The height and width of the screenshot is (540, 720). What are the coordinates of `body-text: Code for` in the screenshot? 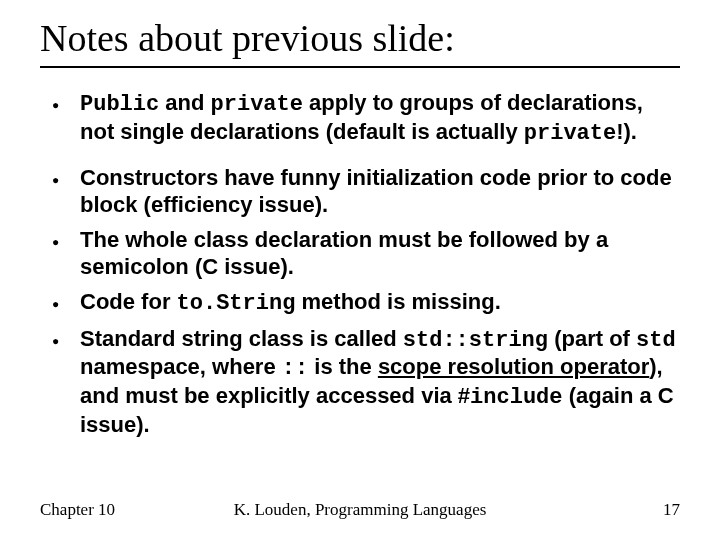 It's located at (128, 302).